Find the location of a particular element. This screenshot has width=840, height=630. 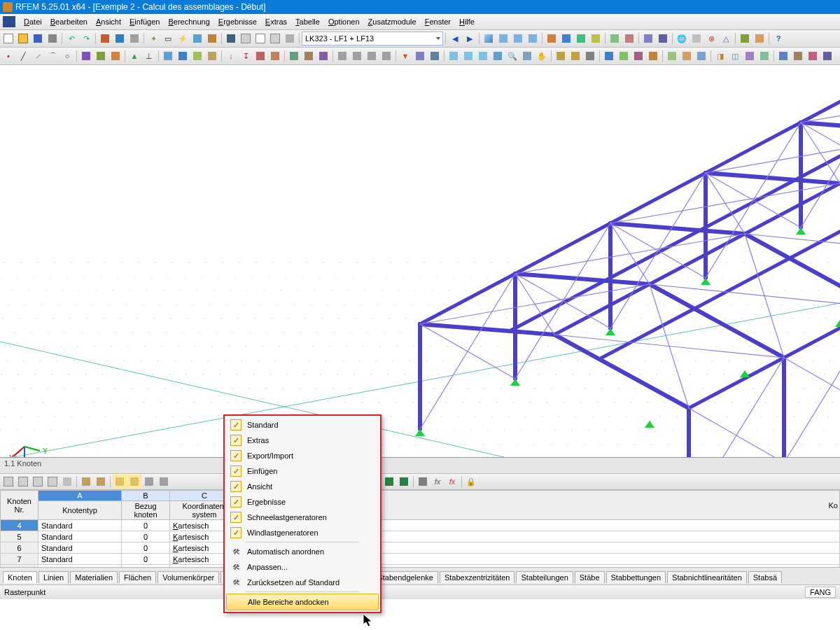

zoom-all-icon is located at coordinates (527, 56).